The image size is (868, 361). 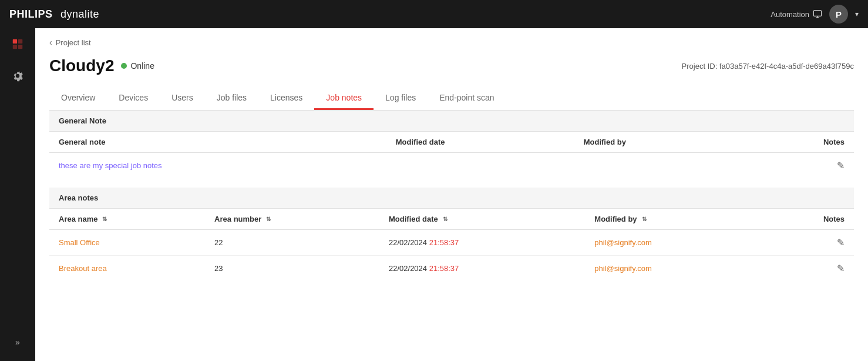 What do you see at coordinates (799, 166) in the screenshot?
I see `general-note-edit: ✎` at bounding box center [799, 166].